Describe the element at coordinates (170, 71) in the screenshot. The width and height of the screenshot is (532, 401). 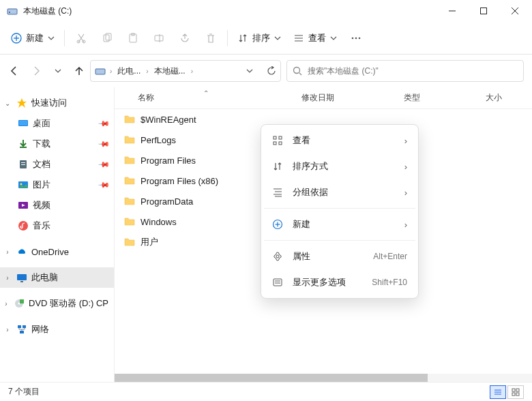
I see `breadcrumb-item: 本地磁...` at that location.